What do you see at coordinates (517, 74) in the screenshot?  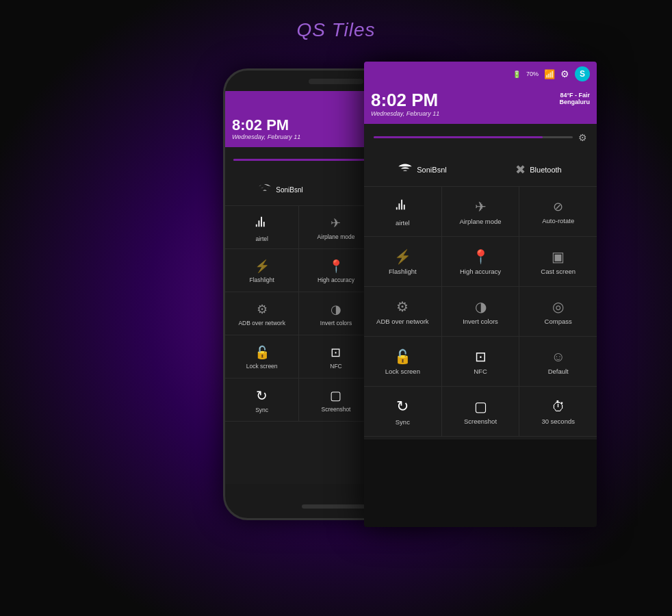 I see `battery-icon-2: 🔋` at bounding box center [517, 74].